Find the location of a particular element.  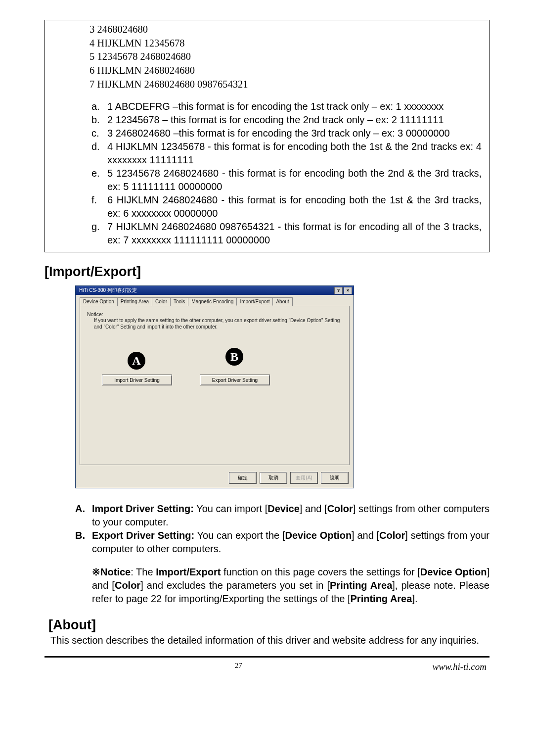

titlebar: HiTi CS-300 列印喜好設定 ? × is located at coordinates (215, 290).